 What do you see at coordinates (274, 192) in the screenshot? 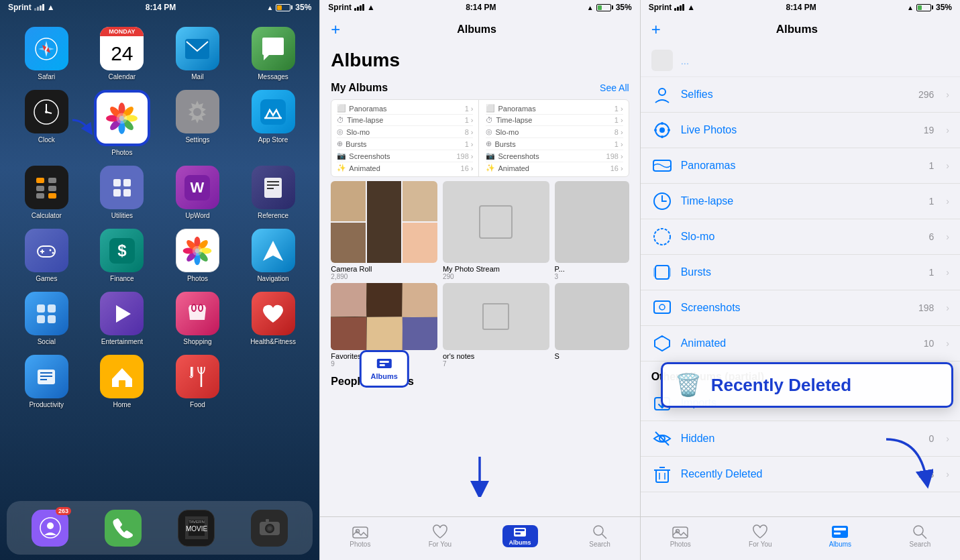
I see `app-reference: Reference` at bounding box center [274, 192].